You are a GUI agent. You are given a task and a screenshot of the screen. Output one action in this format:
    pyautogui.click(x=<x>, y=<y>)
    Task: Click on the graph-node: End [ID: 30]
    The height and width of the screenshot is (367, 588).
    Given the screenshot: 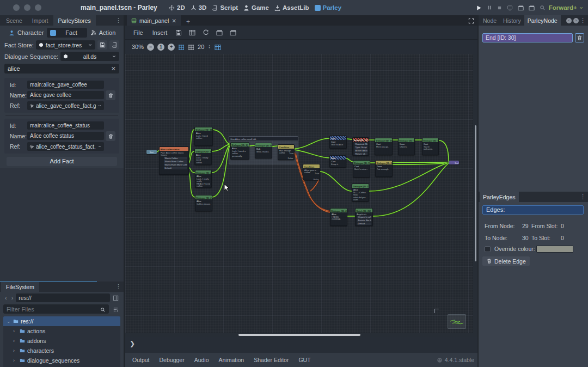 What is the action you would take?
    pyautogui.click(x=454, y=162)
    